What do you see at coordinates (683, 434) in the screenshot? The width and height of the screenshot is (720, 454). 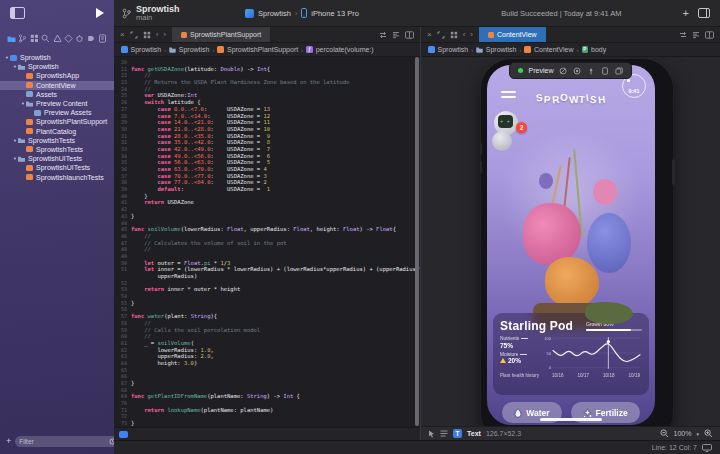 I see `zoom-level: 100%` at bounding box center [683, 434].